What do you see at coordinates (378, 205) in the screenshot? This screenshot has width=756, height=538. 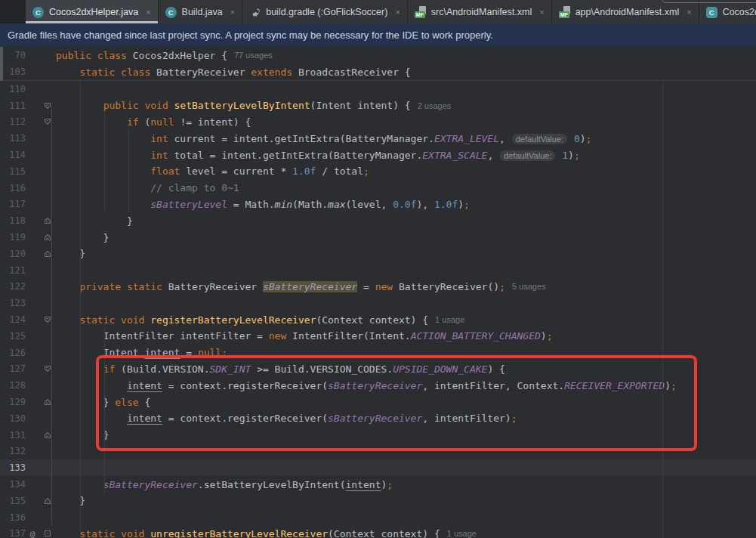 I see `code-line-117: 117 sBatteryLevel = Math.min(Math.max(le…` at bounding box center [378, 205].